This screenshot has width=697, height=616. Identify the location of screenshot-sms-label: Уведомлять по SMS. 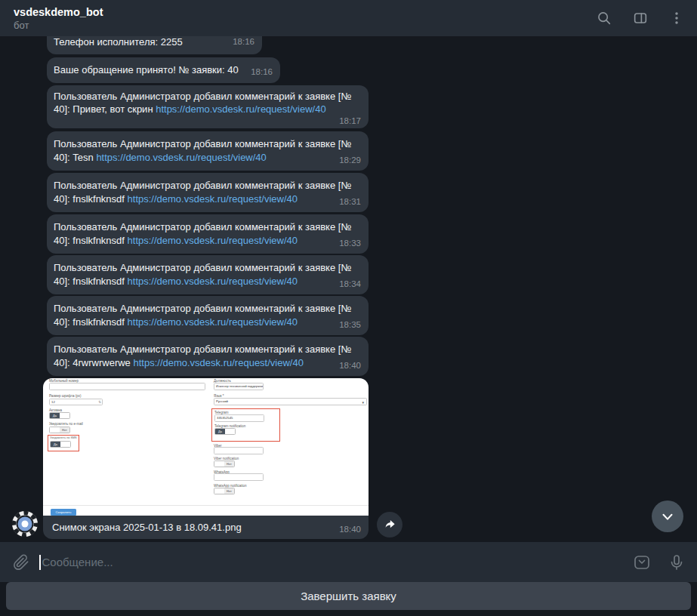
(63, 438).